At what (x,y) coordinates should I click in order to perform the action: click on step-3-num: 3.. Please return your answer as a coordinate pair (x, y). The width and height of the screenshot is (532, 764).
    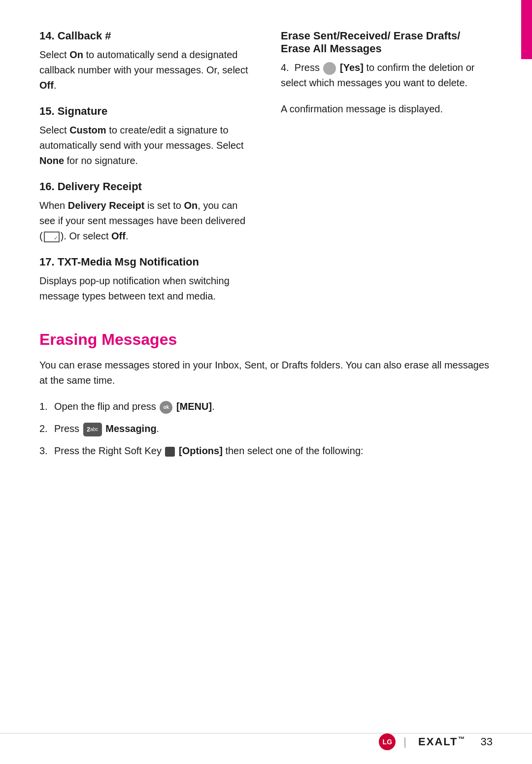
    Looking at the image, I should click on (43, 451).